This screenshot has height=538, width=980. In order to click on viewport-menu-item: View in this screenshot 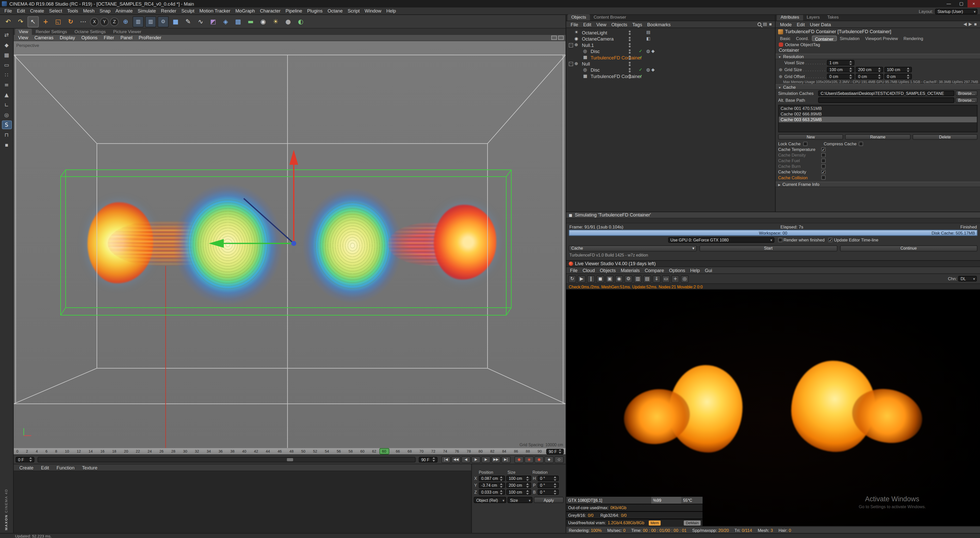, I will do `click(24, 38)`.